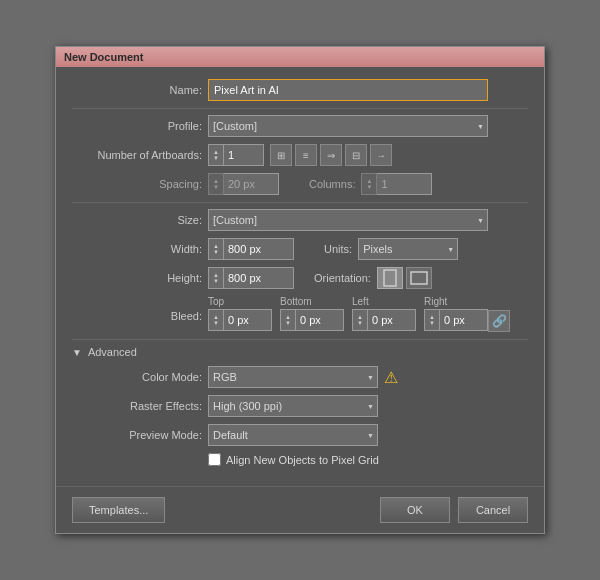 This screenshot has height=580, width=600. I want to click on height-orientation-row: Height: ▲ ▼ Orientation:, so click(300, 278).